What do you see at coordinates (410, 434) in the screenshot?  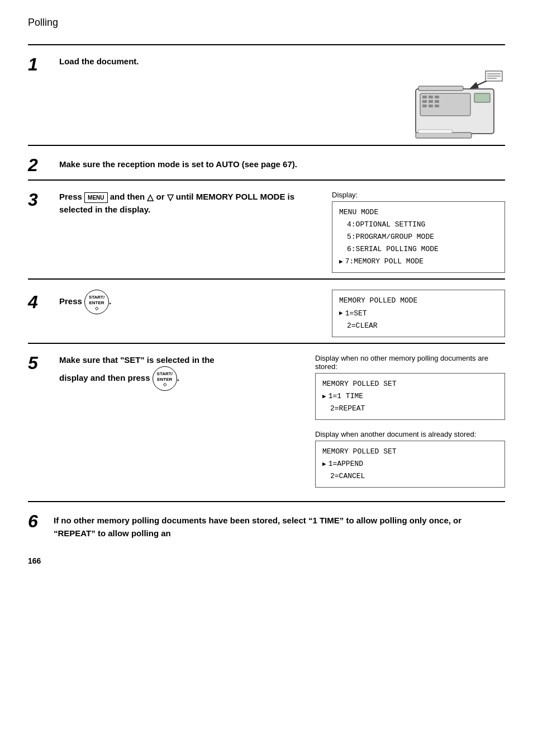 I see `display-section-2-note: Display when another document is already…` at bounding box center [410, 434].